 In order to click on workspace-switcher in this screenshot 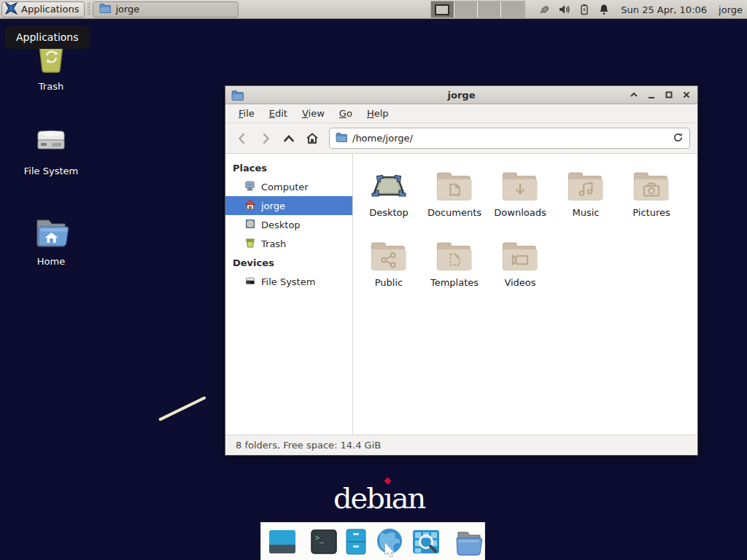, I will do `click(478, 9)`.